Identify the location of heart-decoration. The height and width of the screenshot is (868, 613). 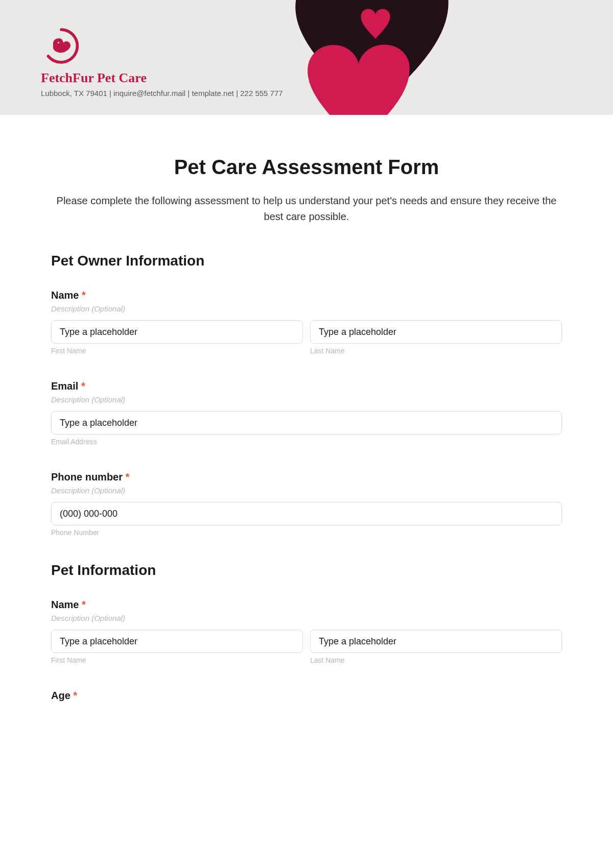
(447, 57).